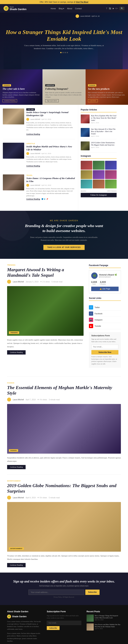 The image size is (128, 644). What do you see at coordinates (51, 122) in the screenshot?
I see `article-body-1: YOU ARE Inside Prince George's Surprisin…` at bounding box center [51, 122].